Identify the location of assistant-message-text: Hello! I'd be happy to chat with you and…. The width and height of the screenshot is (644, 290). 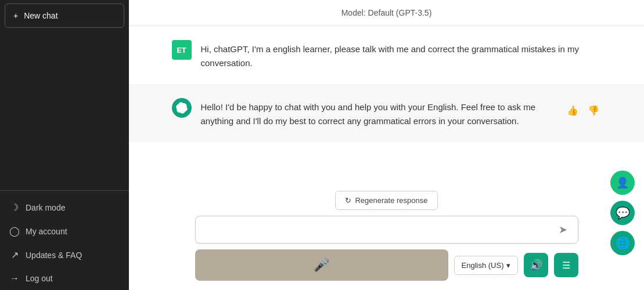
(378, 113).